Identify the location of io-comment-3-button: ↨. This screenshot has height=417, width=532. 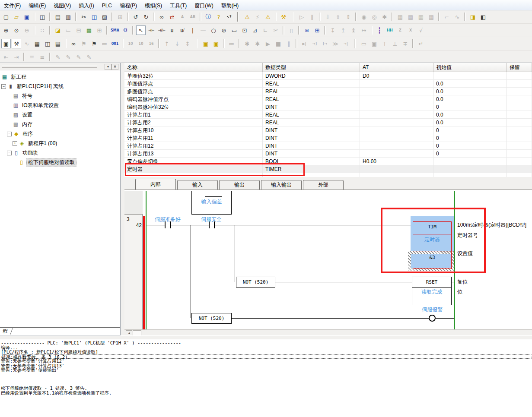
(354, 30).